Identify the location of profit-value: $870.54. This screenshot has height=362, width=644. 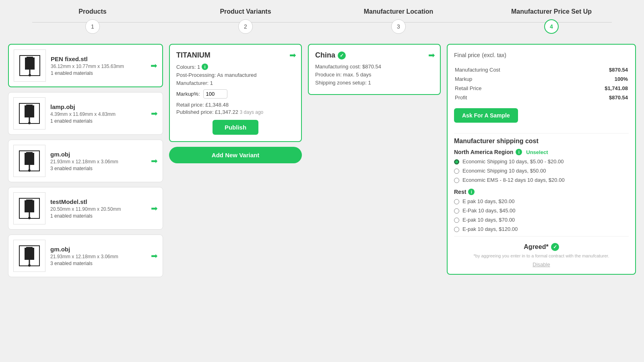
(589, 97).